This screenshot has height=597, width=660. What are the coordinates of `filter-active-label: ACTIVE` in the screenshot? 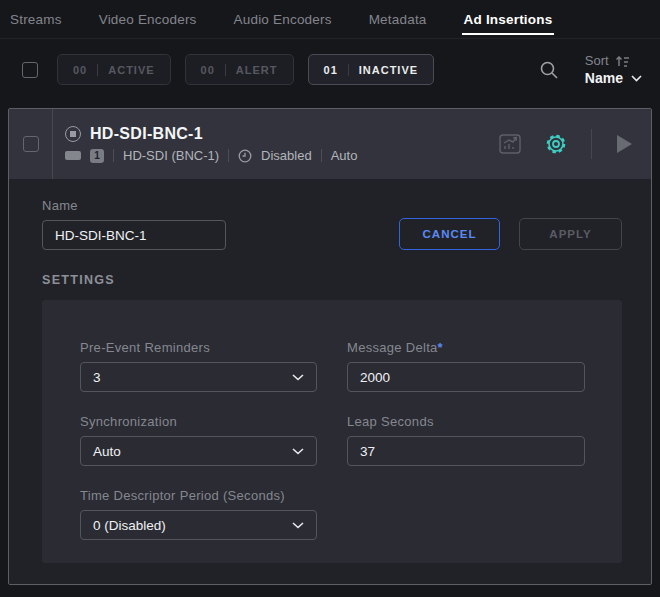 It's located at (131, 70).